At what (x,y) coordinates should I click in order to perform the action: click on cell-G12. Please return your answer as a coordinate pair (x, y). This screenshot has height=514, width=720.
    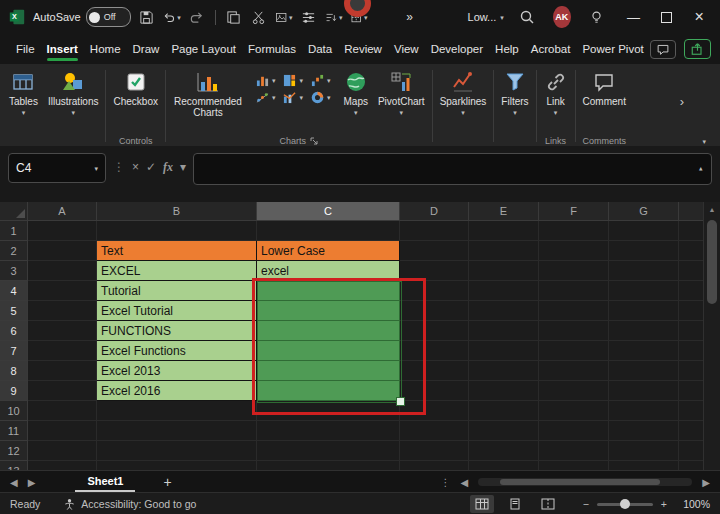
    Looking at the image, I should click on (644, 451).